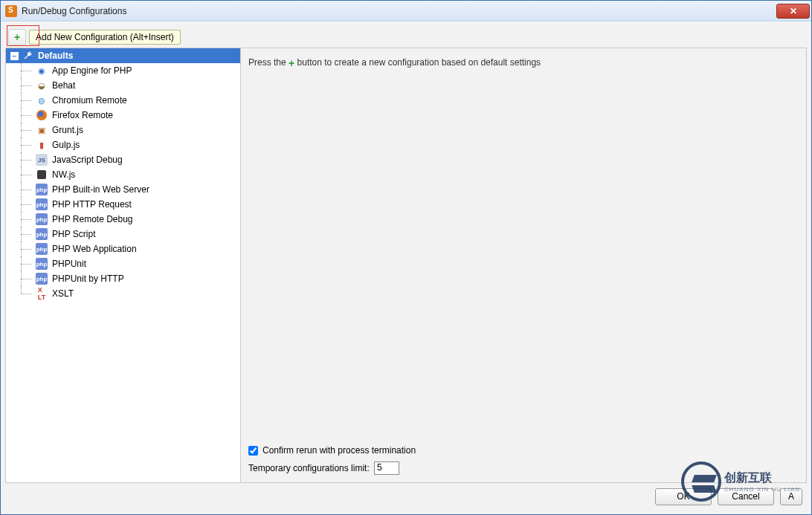  I want to click on ok-button: OK, so click(683, 496).